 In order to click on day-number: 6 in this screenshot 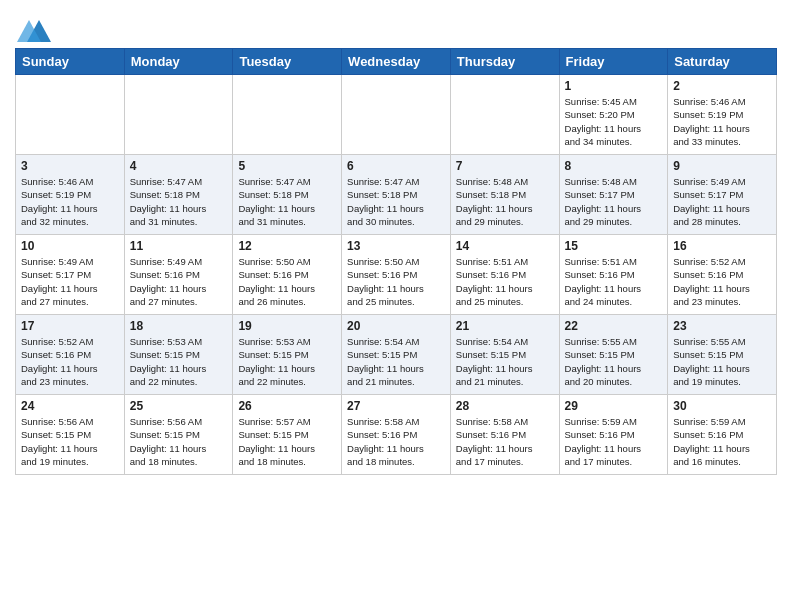, I will do `click(396, 166)`.